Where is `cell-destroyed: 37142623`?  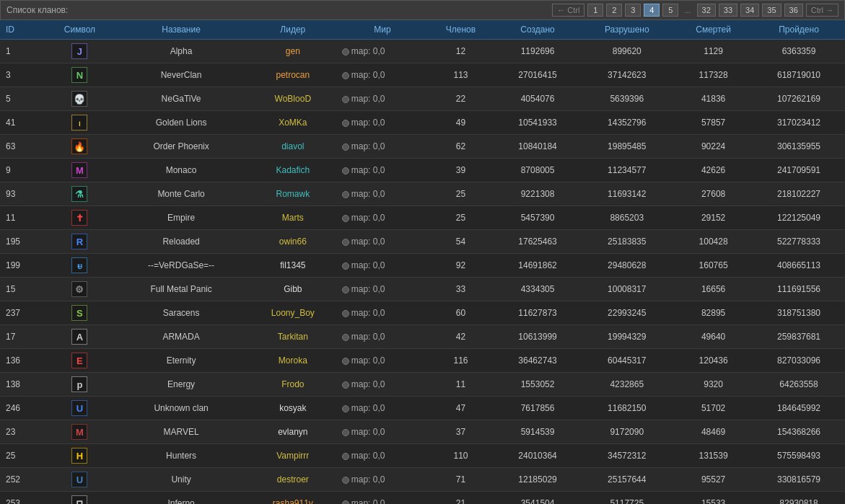 cell-destroyed: 37142623 is located at coordinates (626, 75).